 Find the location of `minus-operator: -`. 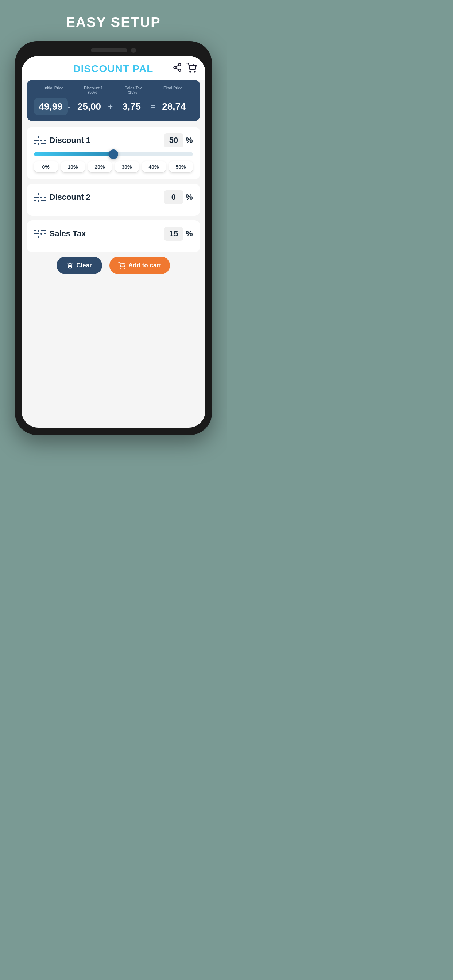

minus-operator: - is located at coordinates (69, 107).